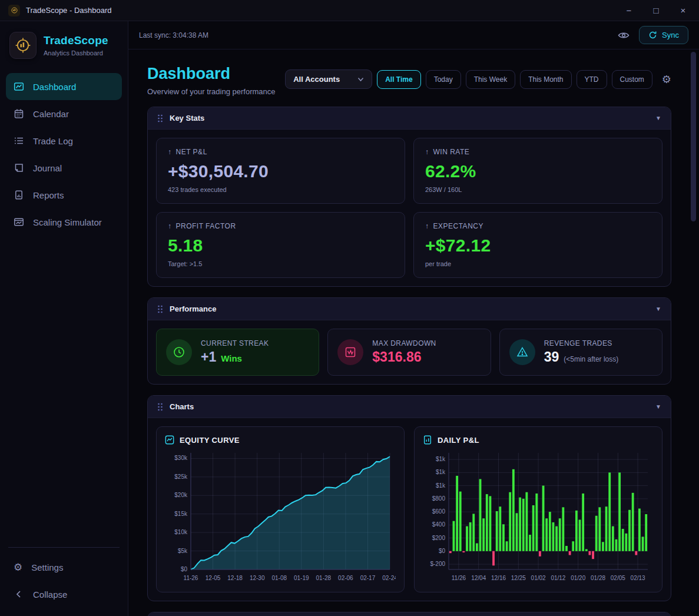 The image size is (699, 616). What do you see at coordinates (206, 226) in the screenshot?
I see `stat-label: PROFIT FACTOR` at bounding box center [206, 226].